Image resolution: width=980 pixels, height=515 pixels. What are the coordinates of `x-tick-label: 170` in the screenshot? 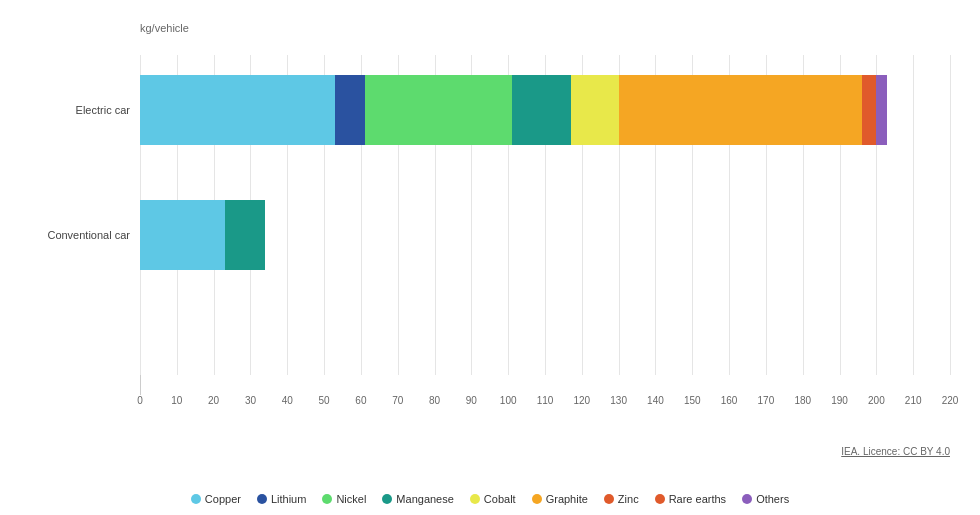 It's located at (766, 400).